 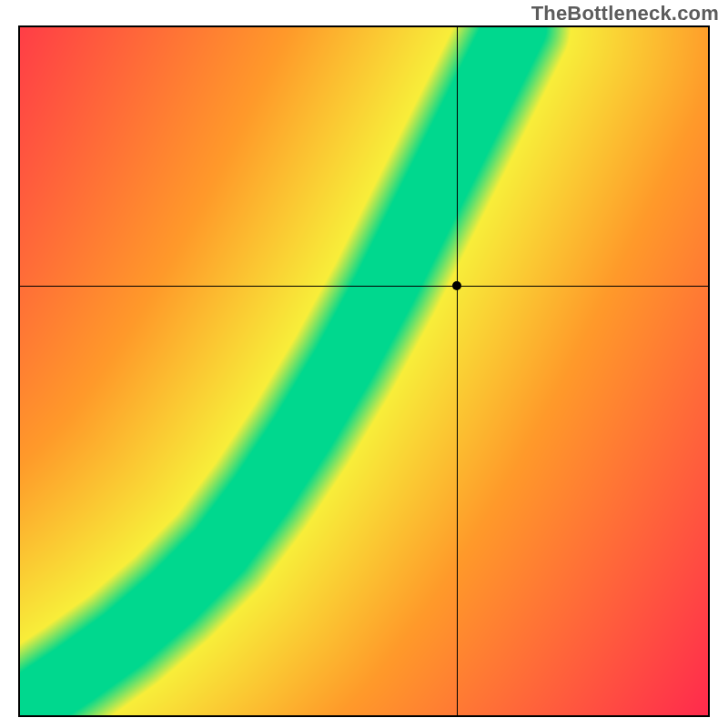 What do you see at coordinates (364, 286) in the screenshot?
I see `crosshair-horizontal` at bounding box center [364, 286].